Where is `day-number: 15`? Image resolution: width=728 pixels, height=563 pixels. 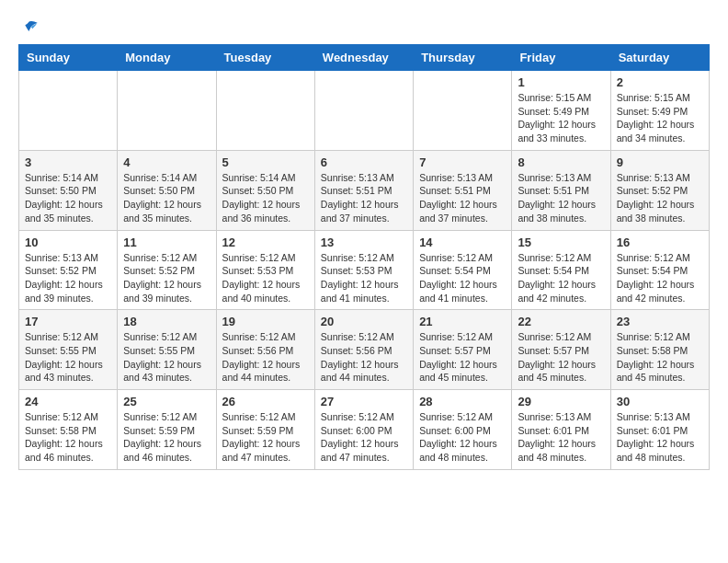 day-number: 15 is located at coordinates (561, 243).